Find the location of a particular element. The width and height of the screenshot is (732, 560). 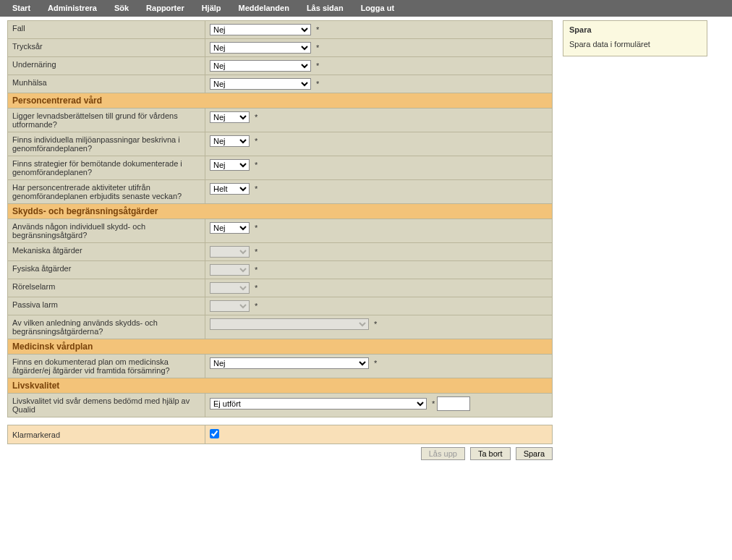

select-rorelselarm is located at coordinates (230, 288).